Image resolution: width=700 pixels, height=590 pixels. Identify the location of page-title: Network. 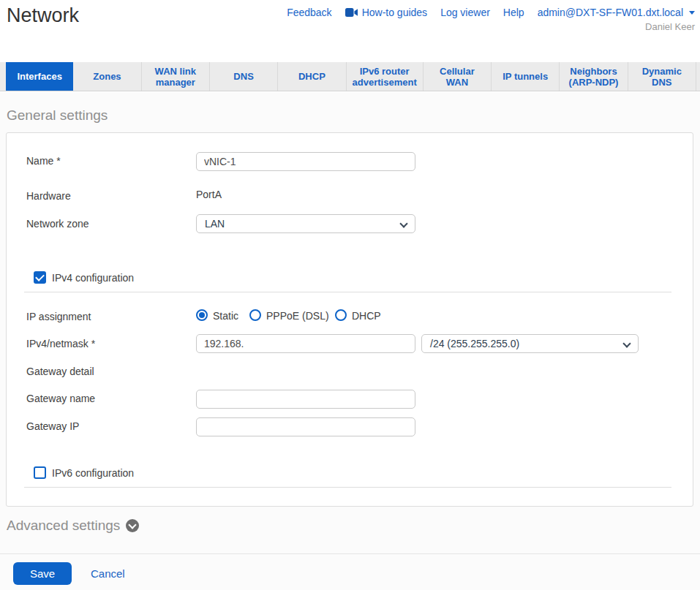
(42, 16).